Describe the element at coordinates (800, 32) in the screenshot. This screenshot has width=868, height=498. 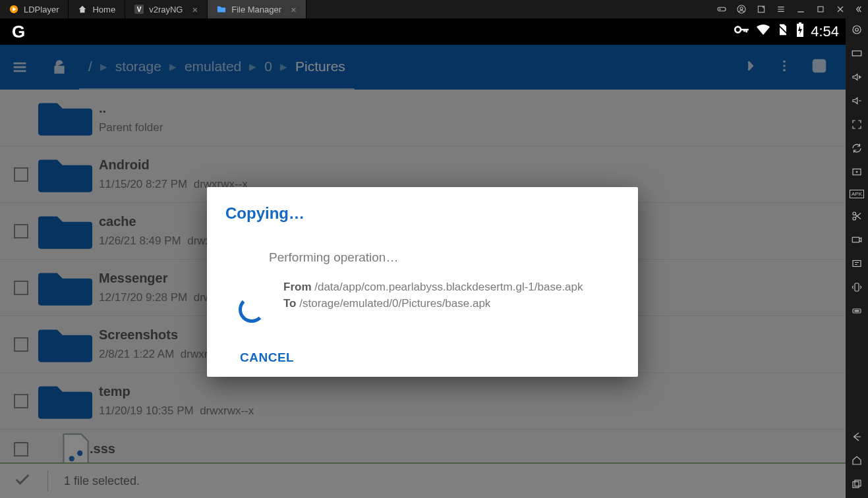
I see `battery-icon` at that location.